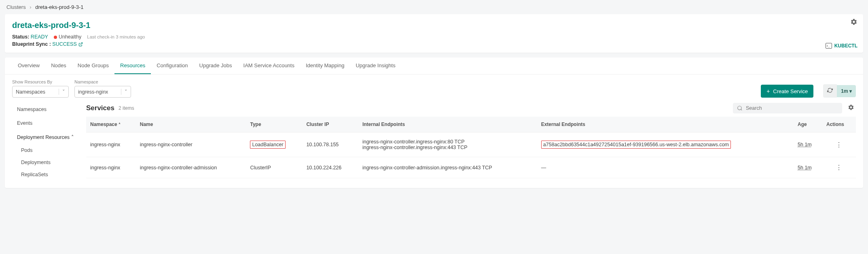 The image size is (868, 254). I want to click on cluster-title: dreta-eks-prod-9-3-1, so click(434, 25).